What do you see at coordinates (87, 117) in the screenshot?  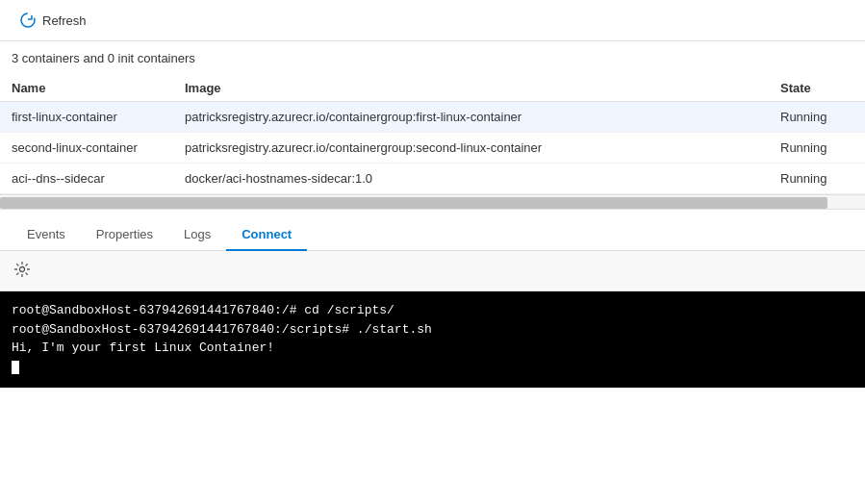 I see `container-name: first-linux-container` at bounding box center [87, 117].